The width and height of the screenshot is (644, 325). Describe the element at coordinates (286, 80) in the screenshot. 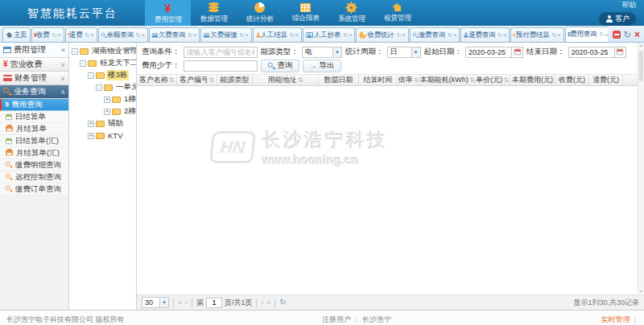

I see `column-header-3: 用能地址 ⇅` at that location.